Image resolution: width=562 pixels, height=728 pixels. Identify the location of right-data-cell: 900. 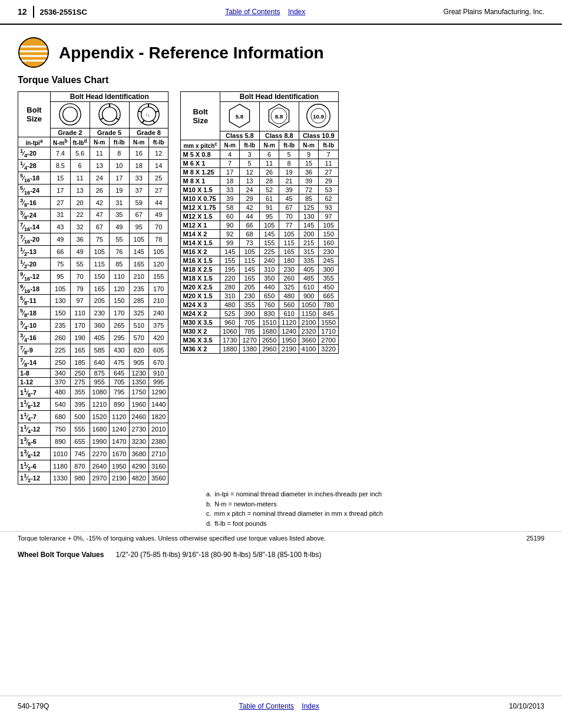
(309, 296).